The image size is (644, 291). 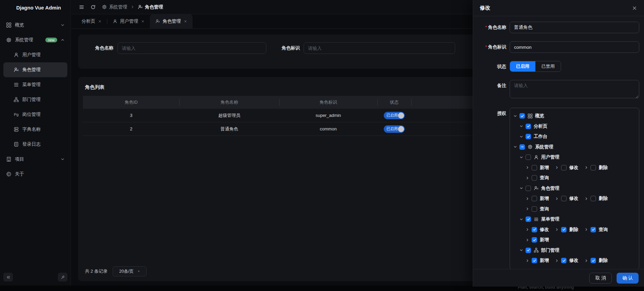 What do you see at coordinates (544, 178) in the screenshot?
I see `tree-node-label: 查询` at bounding box center [544, 178].